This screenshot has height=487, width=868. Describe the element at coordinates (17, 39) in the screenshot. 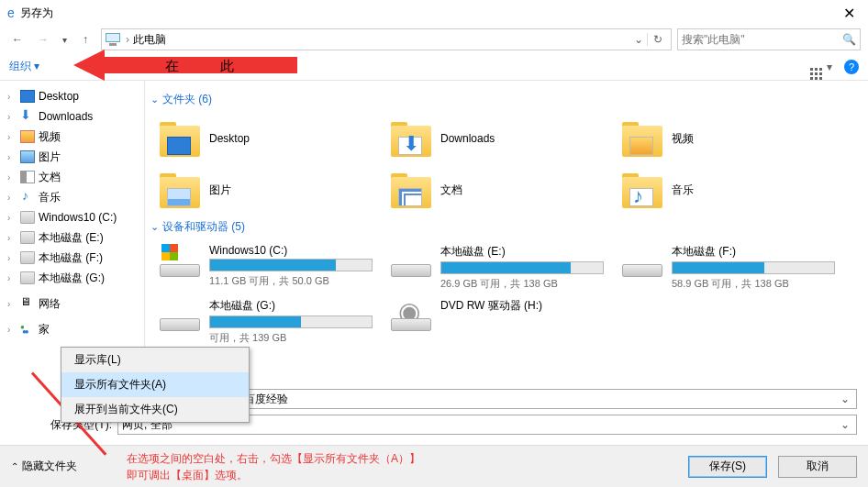

I see `back-button: ←` at that location.